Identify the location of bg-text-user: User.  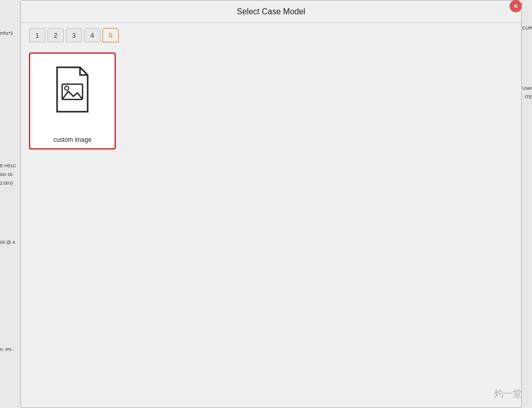
(527, 88).